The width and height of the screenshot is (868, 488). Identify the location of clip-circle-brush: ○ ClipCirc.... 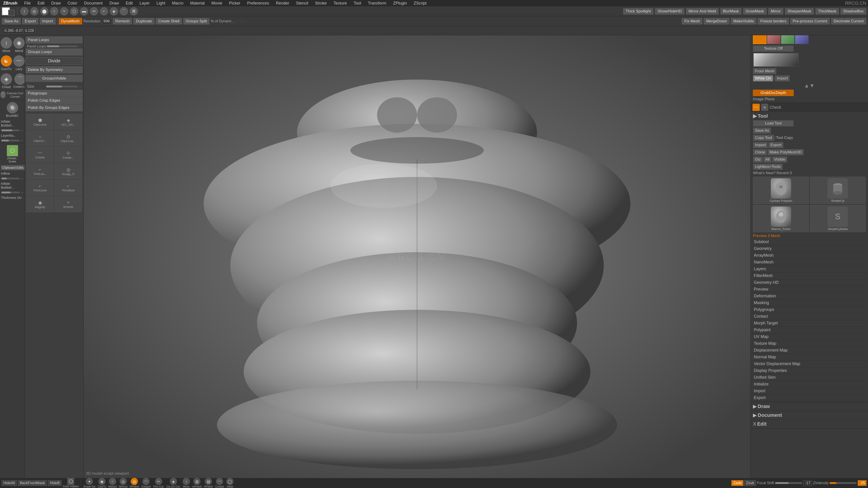
(40, 138).